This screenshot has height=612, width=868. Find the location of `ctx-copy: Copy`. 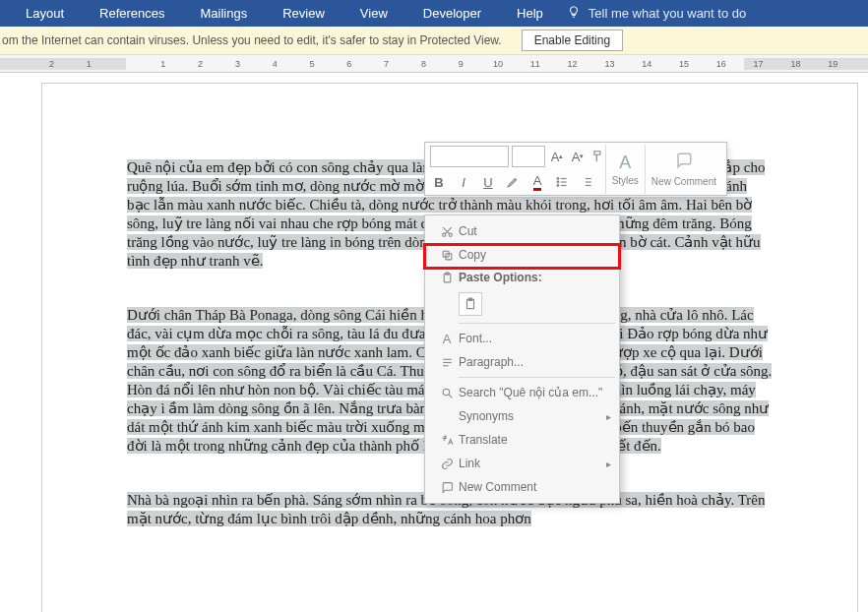

ctx-copy: Copy is located at coordinates (522, 255).